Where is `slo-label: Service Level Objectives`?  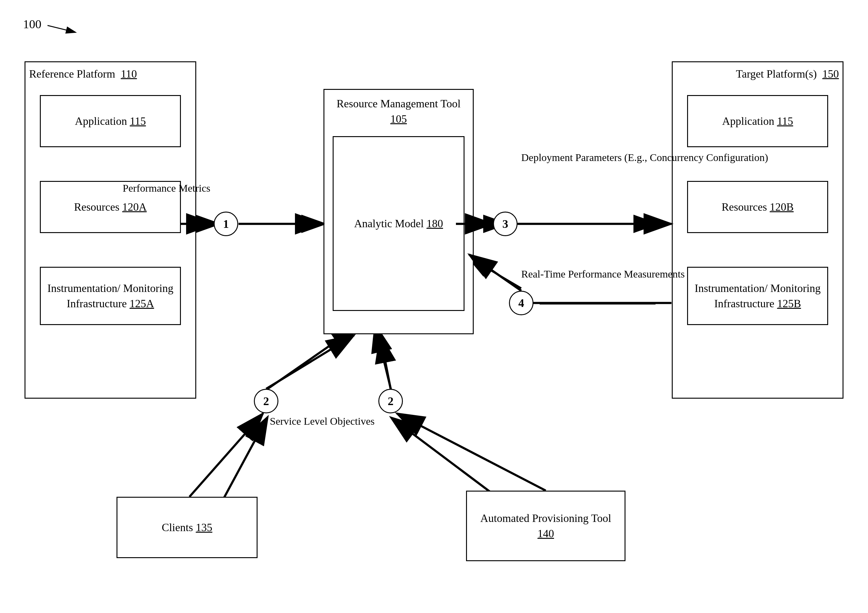 slo-label: Service Level Objectives is located at coordinates (322, 421).